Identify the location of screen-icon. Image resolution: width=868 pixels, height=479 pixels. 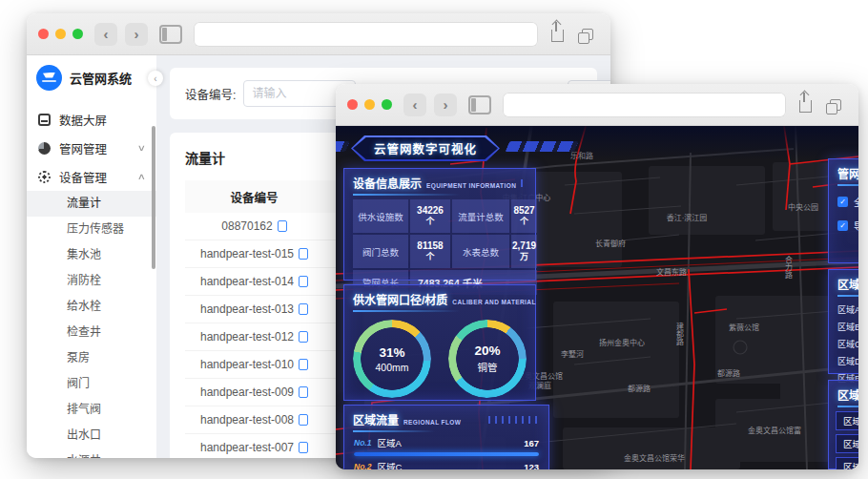
(44, 120).